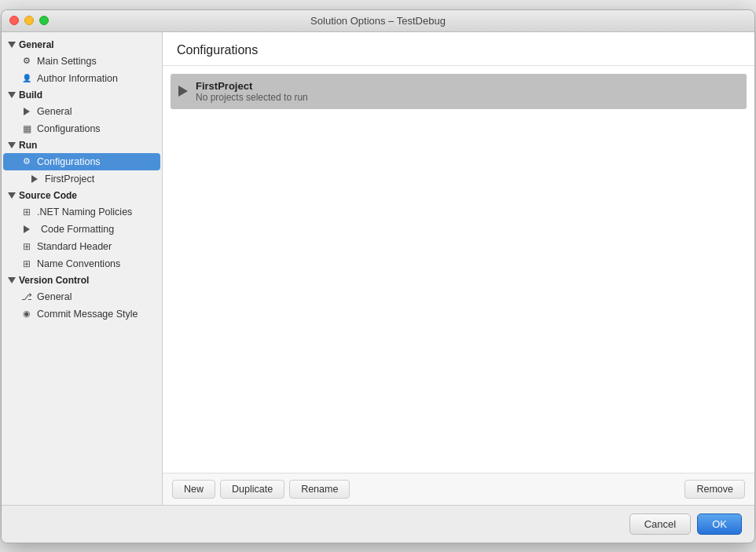  What do you see at coordinates (251, 86) in the screenshot?
I see `config-name: FirstProject` at bounding box center [251, 86].